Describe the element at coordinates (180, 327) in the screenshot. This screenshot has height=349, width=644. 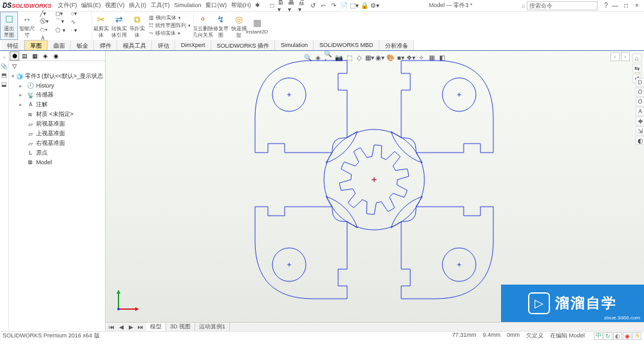
I see `bottom-tab-1: 3D 视图` at that location.